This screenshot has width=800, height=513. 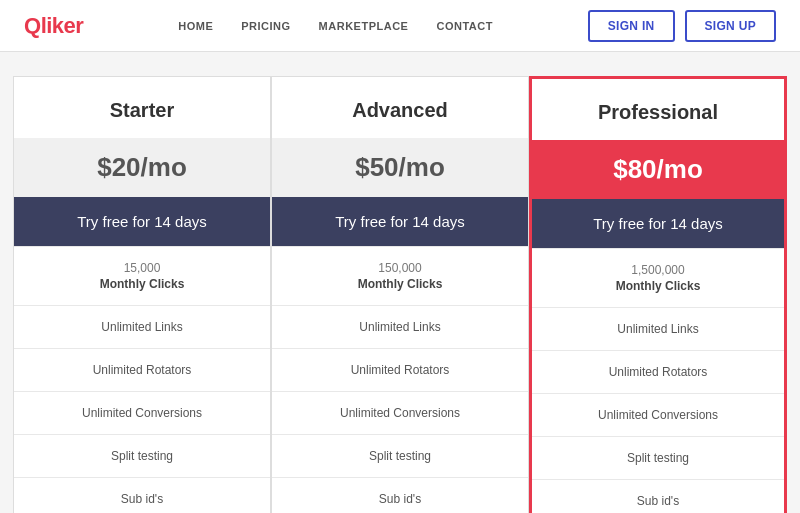 I want to click on feature-starter-2: Unlimited Conversions, so click(x=142, y=412).